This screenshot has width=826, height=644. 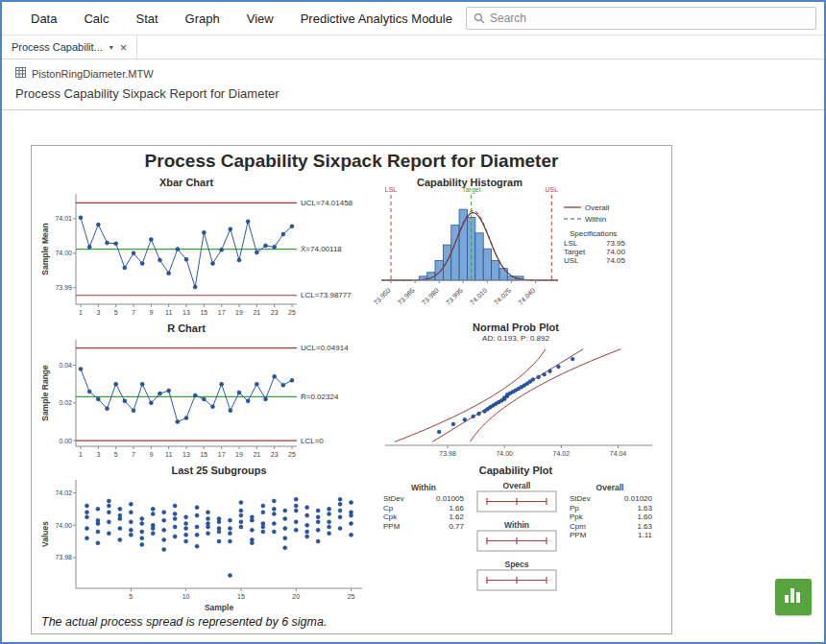 I want to click on svg-text: 1.11, so click(x=645, y=536).